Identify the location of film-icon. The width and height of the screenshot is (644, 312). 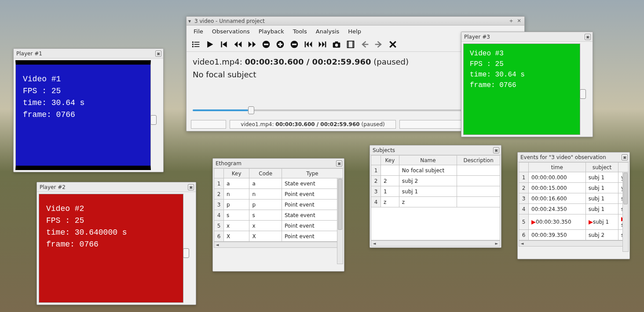
(351, 44).